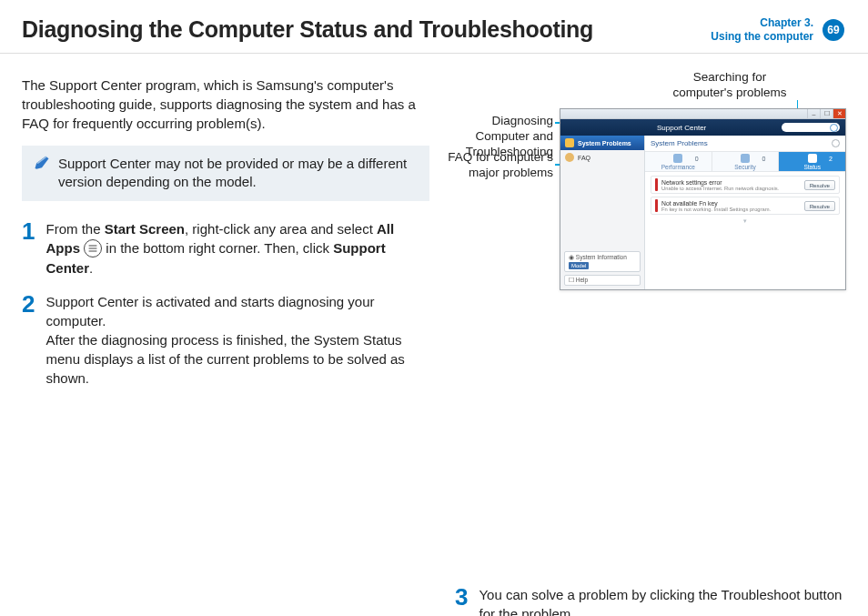 This screenshot has height=616, width=868. What do you see at coordinates (762, 36) in the screenshot?
I see `chapter-line2: Using the computer` at bounding box center [762, 36].